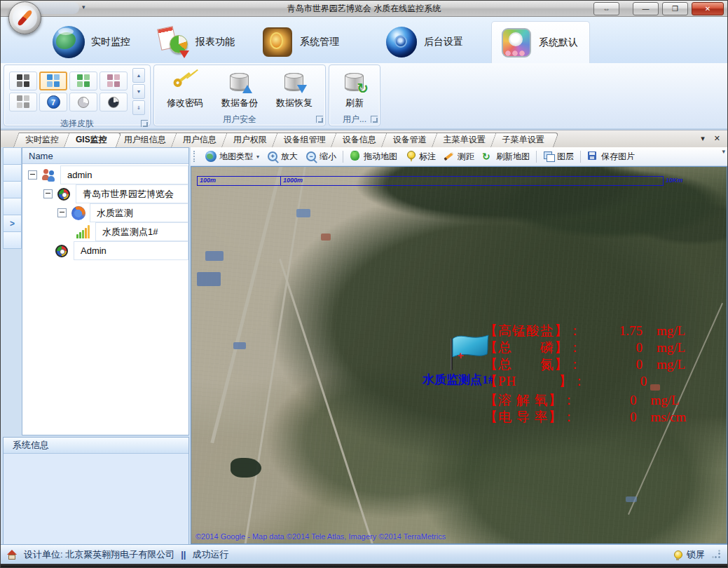 The width and height of the screenshot is (728, 568). Describe the element at coordinates (246, 468) in the screenshot. I see `pond` at that location.